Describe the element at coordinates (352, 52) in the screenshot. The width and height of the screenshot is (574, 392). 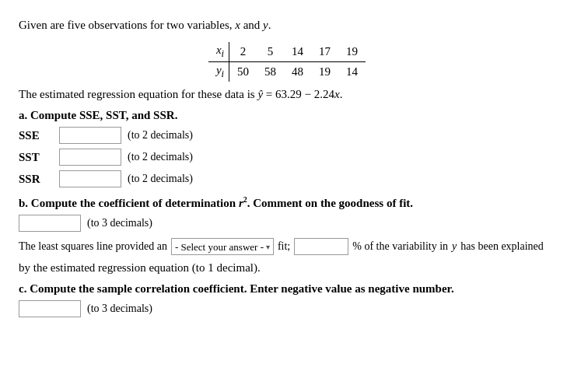
I see `x-val-5: 19` at that location.